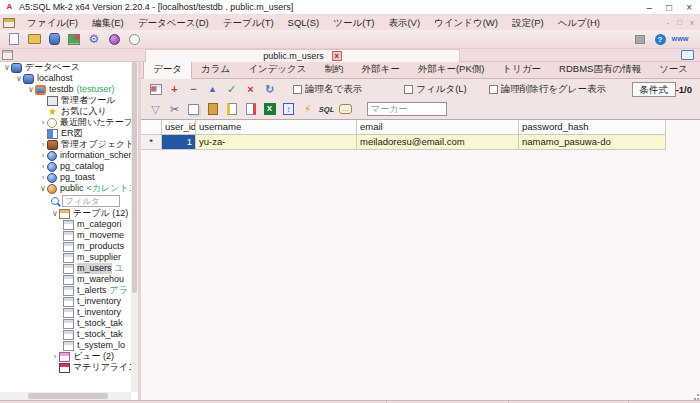 This screenshot has width=700, height=403. Describe the element at coordinates (592, 128) in the screenshot. I see `column-header-password-hash: password_hash` at that location.